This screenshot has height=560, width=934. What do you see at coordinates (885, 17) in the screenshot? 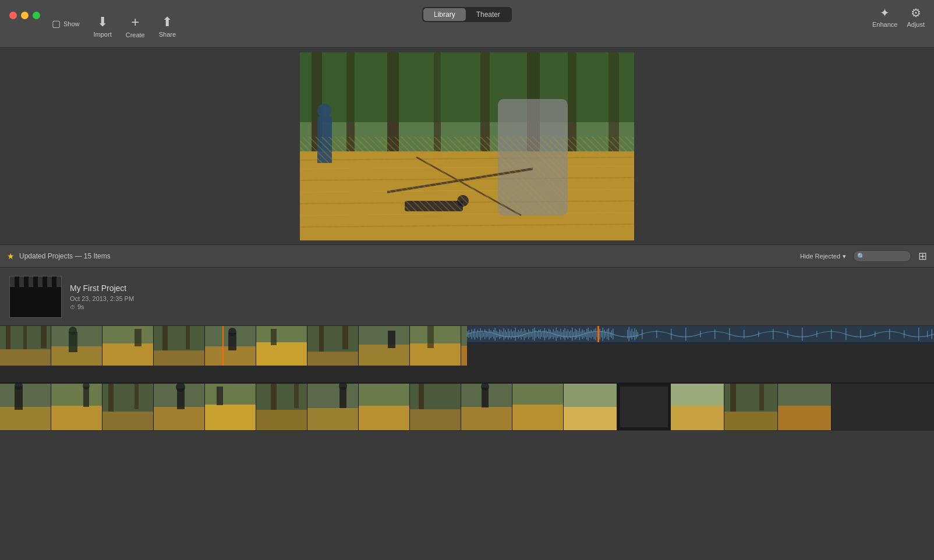
I see `enhance-button: Enhance` at bounding box center [885, 17].